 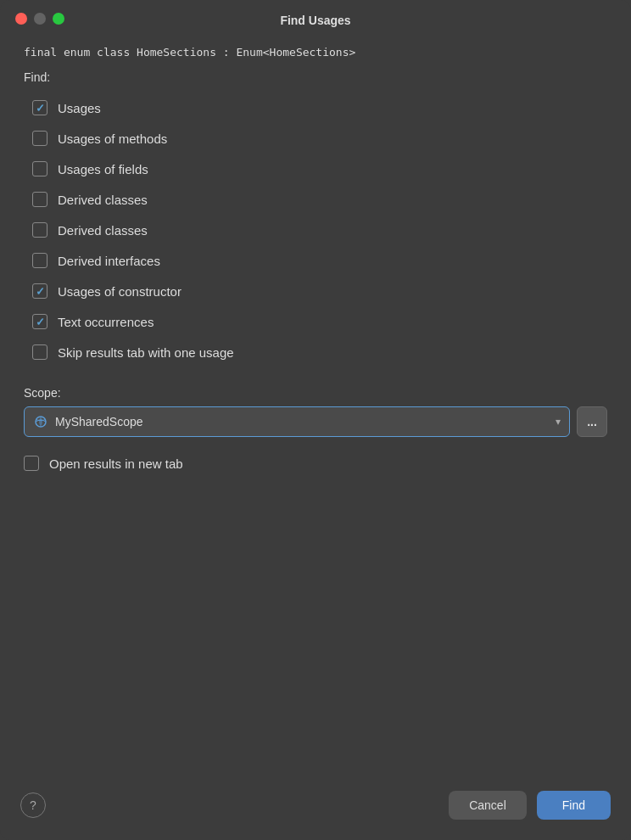 What do you see at coordinates (316, 463) in the screenshot?
I see `open-results-row: Open results in new tab` at bounding box center [316, 463].